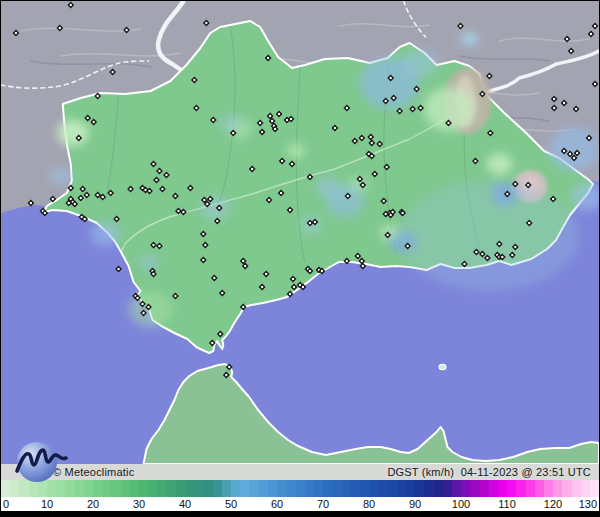 Image resolution: width=600 pixels, height=517 pixels. Describe the element at coordinates (553, 504) in the screenshot. I see `scale-tick-120: 120` at that location.